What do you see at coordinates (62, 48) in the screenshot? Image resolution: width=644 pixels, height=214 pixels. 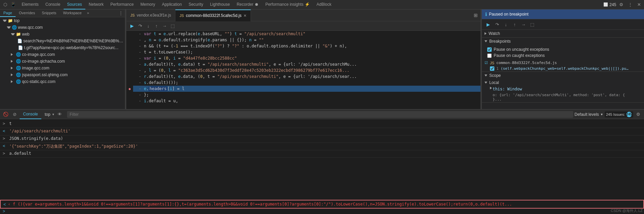 I see `tree-item-tgif: 📄 t.gif?appName=qcc-pc-web&entity=%7B%22…` at bounding box center [62, 48].